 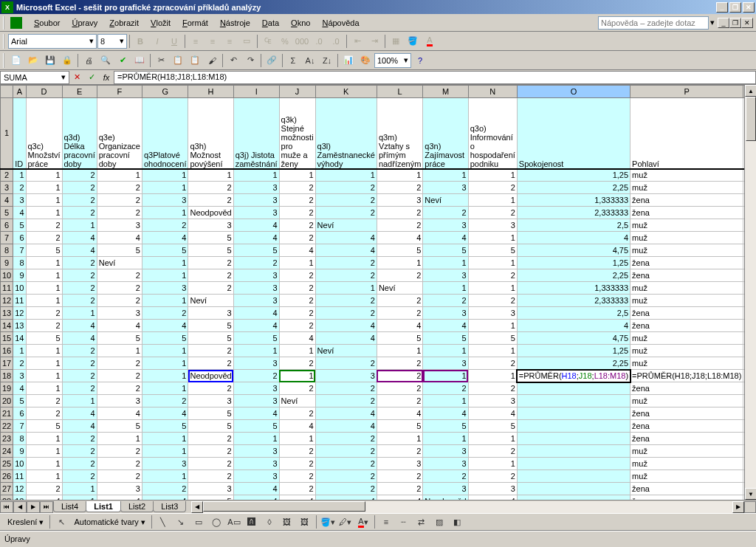 What do you see at coordinates (247, 41) in the screenshot?
I see `merge-button: ▭` at bounding box center [247, 41].